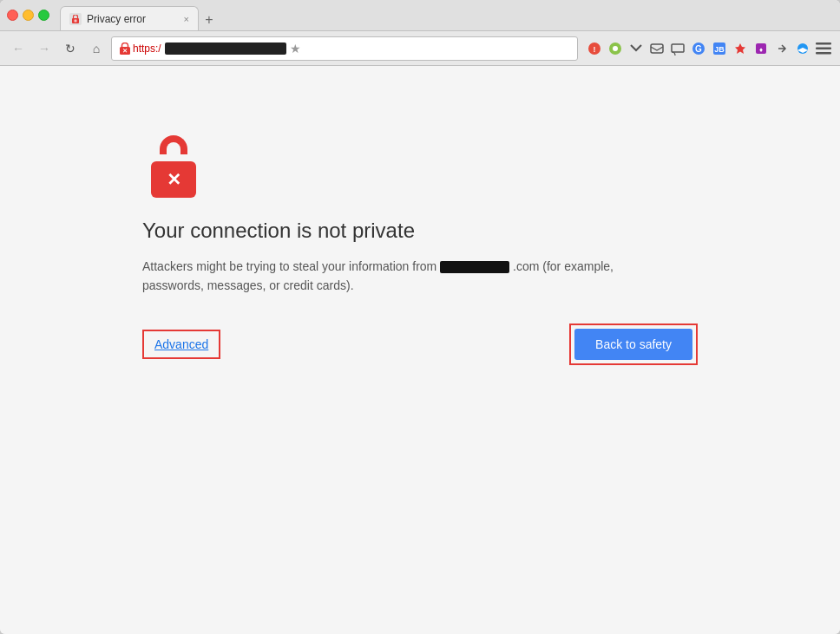  I want to click on toolbar-icon-10: ◀▶, so click(803, 49).